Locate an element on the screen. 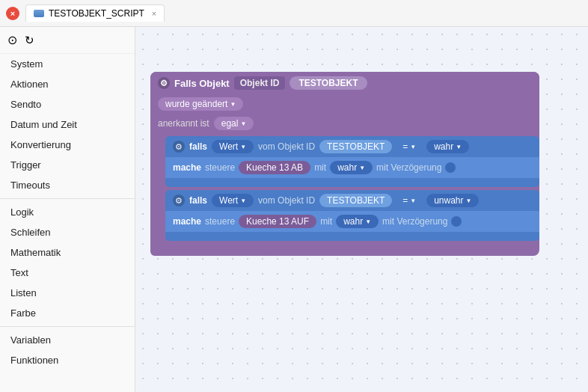 This screenshot has width=588, height=392. sidebar-item-text: Text is located at coordinates (67, 272).